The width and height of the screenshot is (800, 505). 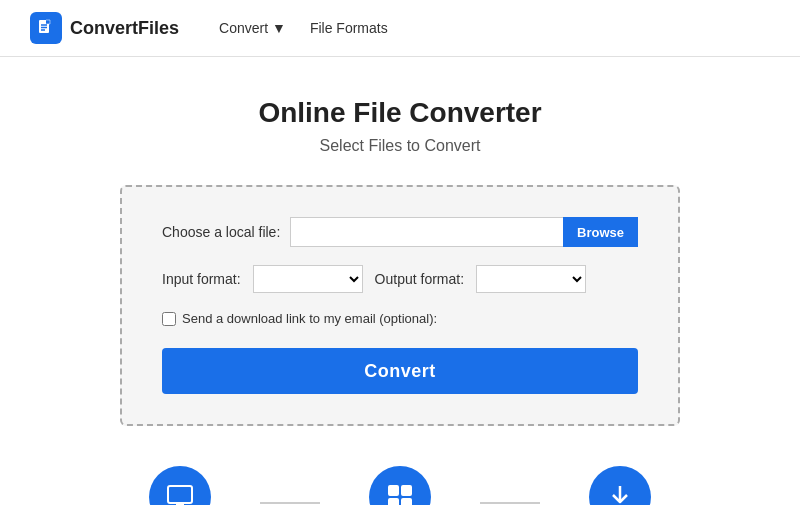 I want to click on file-input-area: Browse, so click(x=464, y=232).